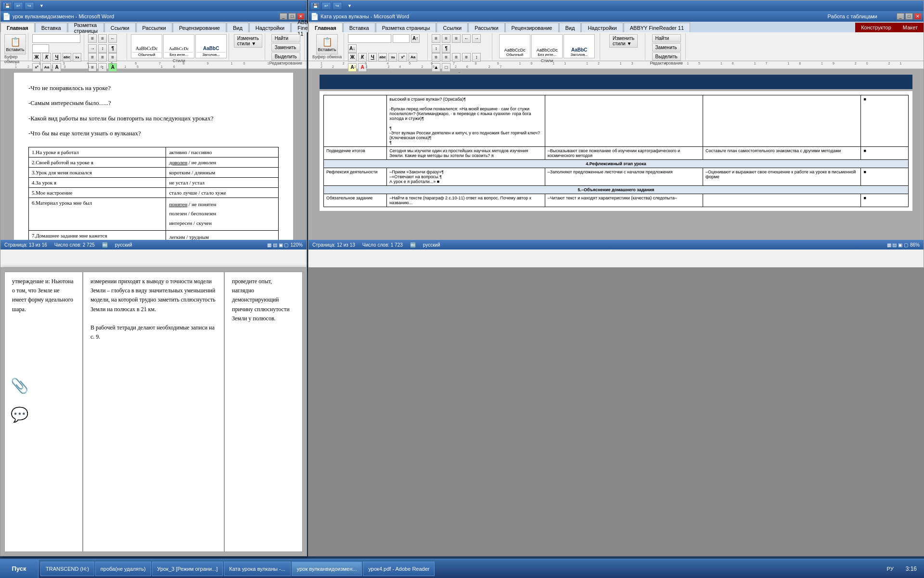 Image resolution: width=924 pixels, height=578 pixels. What do you see at coordinates (456, 57) in the screenshot?
I see `align-right-btn-2: ≡` at bounding box center [456, 57].